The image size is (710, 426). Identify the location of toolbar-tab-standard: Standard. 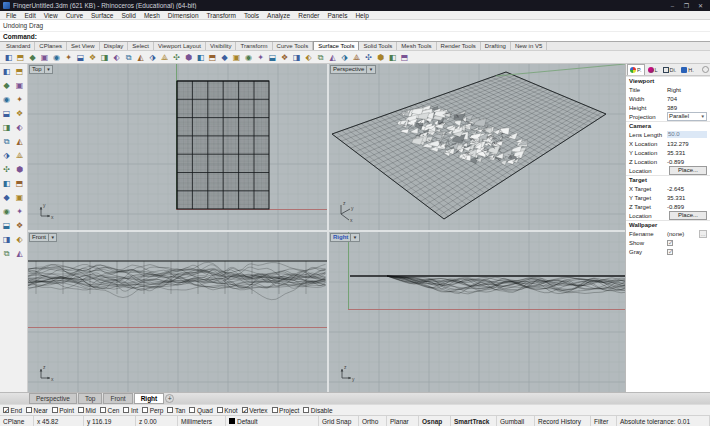
(18, 46).